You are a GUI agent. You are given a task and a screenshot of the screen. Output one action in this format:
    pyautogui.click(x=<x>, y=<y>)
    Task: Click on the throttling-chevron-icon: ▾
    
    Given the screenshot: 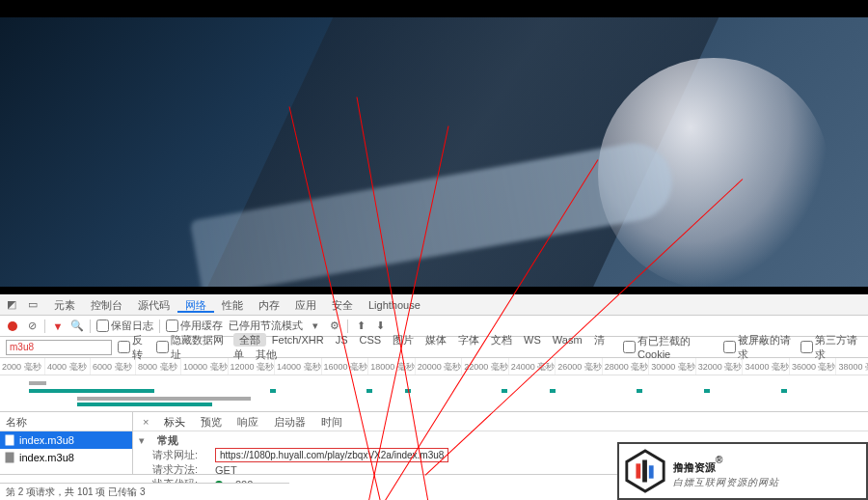 What is the action you would take?
    pyautogui.click(x=315, y=326)
    